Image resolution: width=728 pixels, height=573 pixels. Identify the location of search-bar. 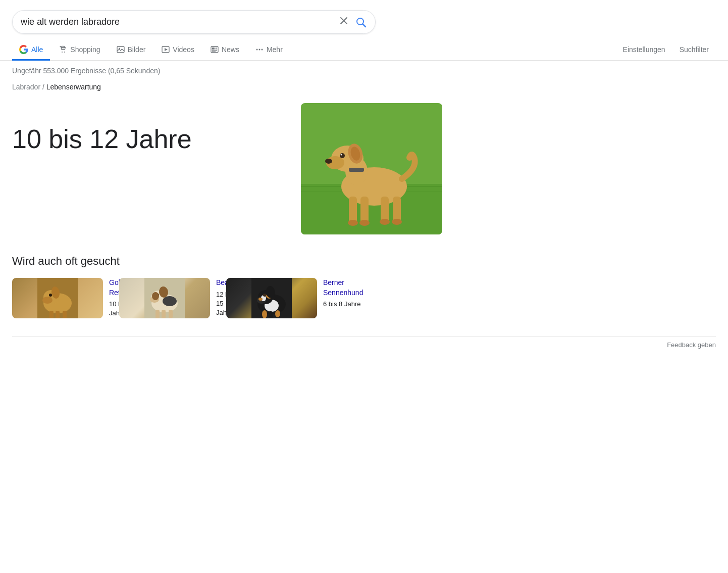
(194, 22).